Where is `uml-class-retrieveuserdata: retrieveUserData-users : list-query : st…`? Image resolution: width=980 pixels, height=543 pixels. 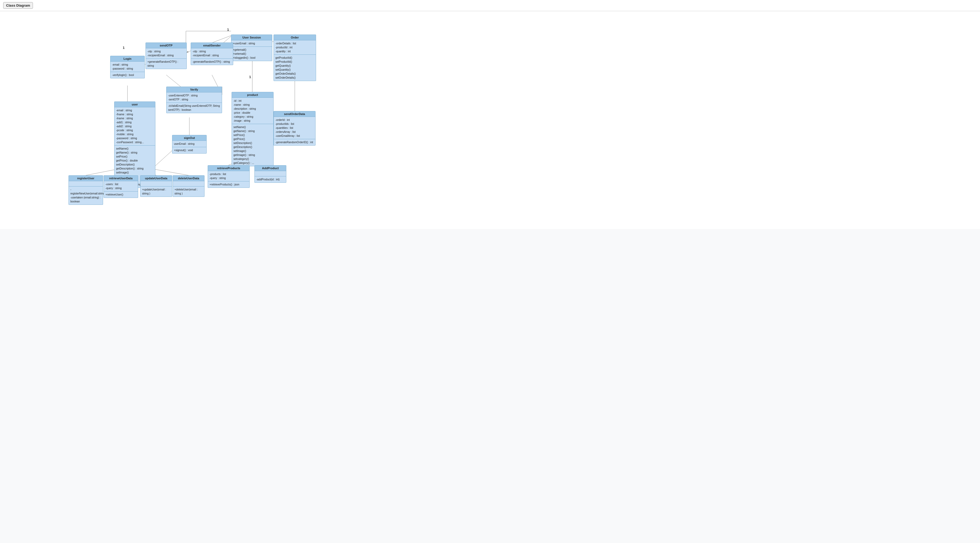
uml-class-retrieveuserdata: retrieveUserData-users : list-query : st… is located at coordinates (121, 186).